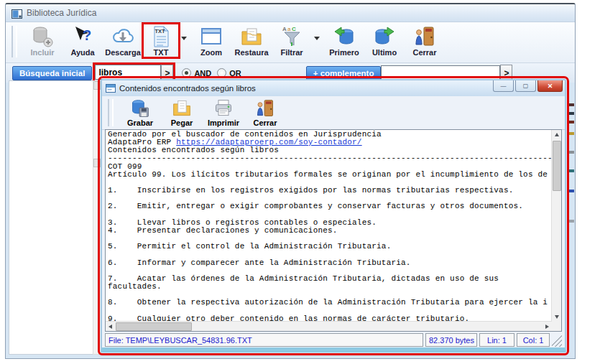 Image resolution: width=600 pixels, height=364 pixels. I want to click on results-window-title: Contenidos encontrados según libros, so click(188, 88).